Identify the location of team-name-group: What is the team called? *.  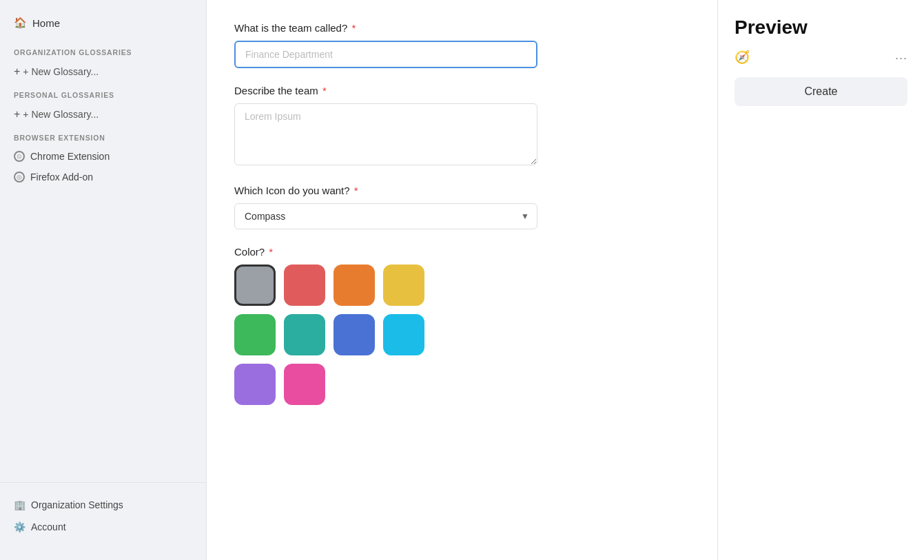
(462, 45).